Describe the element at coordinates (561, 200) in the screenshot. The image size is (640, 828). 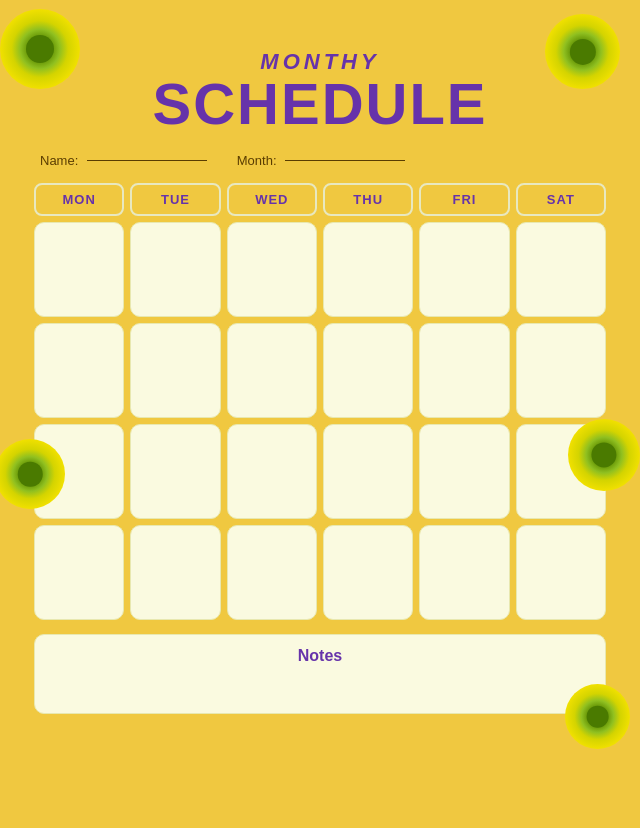
I see `day-header-sat: SAT` at that location.